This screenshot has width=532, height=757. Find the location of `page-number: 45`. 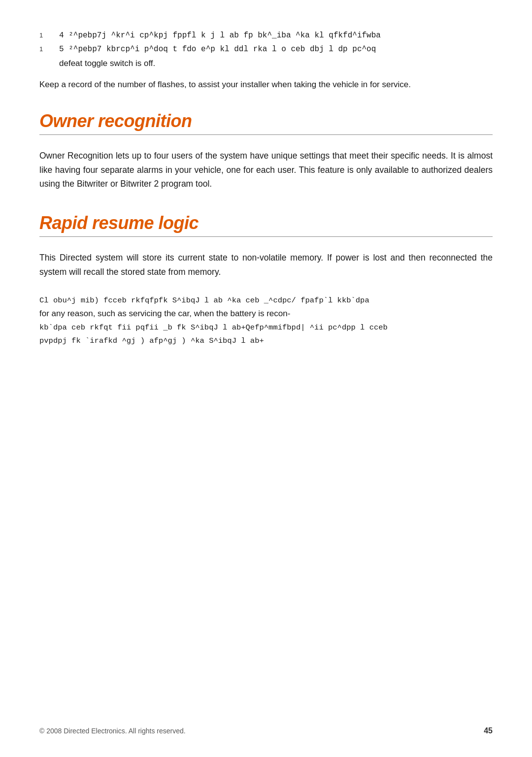

page-number: 45 is located at coordinates (488, 731).